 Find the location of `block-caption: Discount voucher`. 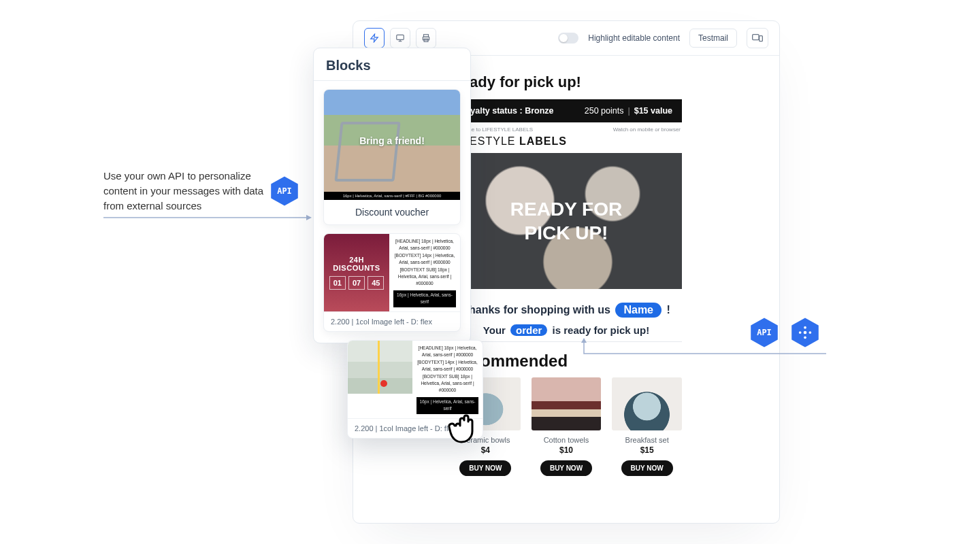

block-caption: Discount voucher is located at coordinates (392, 212).